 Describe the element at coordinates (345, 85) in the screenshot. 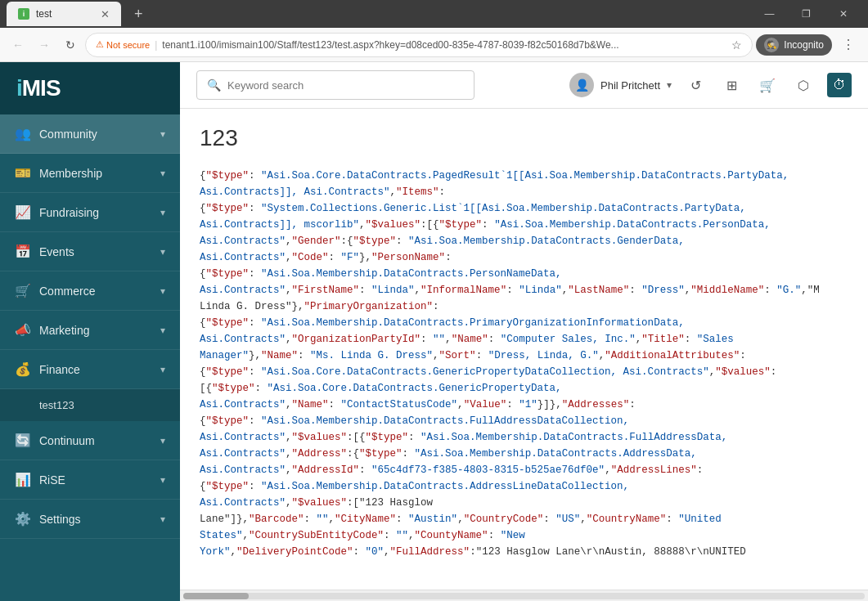

I see `search-input` at that location.